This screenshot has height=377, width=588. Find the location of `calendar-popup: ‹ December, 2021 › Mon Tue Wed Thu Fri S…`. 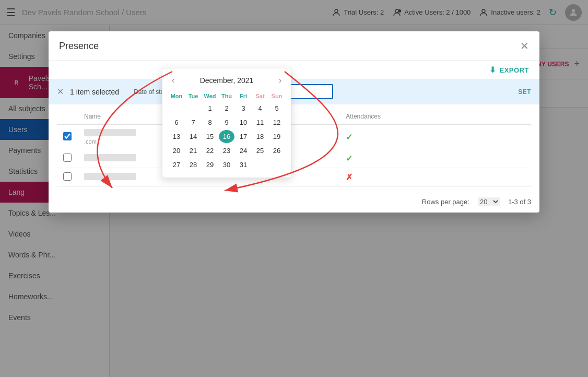

calendar-popup: ‹ December, 2021 › Mon Tue Wed Thu Fri S… is located at coordinates (227, 123).